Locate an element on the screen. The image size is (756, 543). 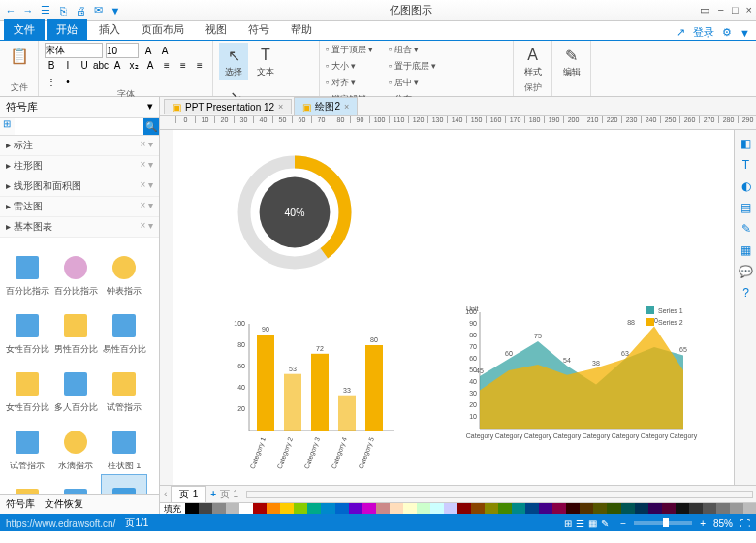
win-0: ▭ is located at coordinates (705, 10).